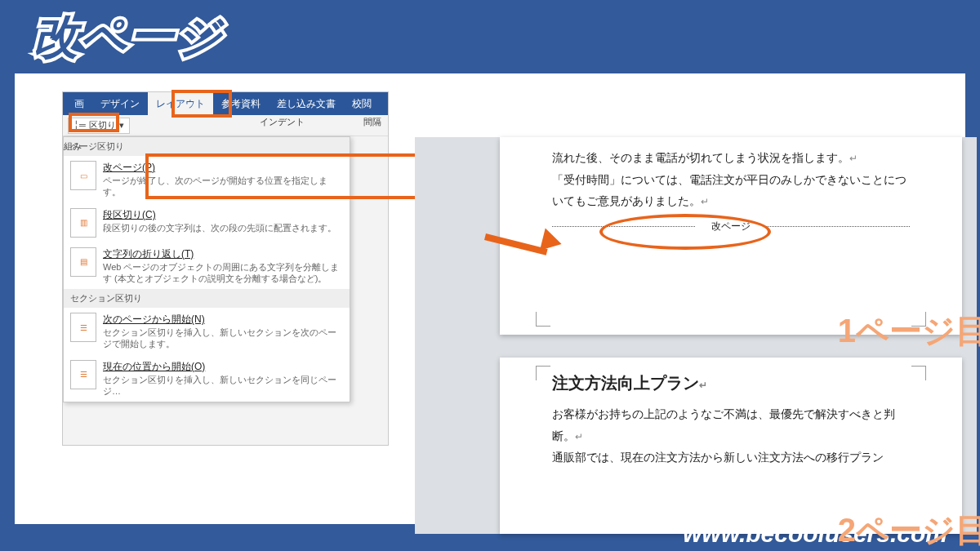  I want to click on menu-item-text-wrap-desc: Web ページのオブジェクトの周囲にある文字列を分離します (本文とオブジェクト…, so click(223, 273).